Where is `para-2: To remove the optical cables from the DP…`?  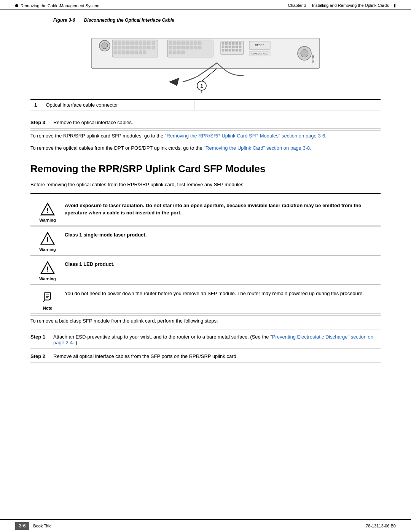 para-2: To remove the optical cables from the DP… is located at coordinates (206, 148).